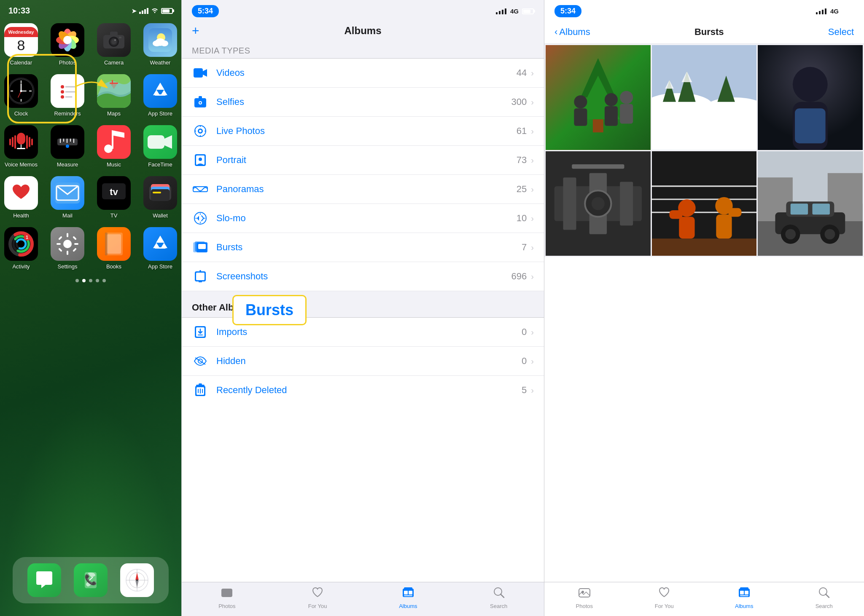  I want to click on app-appstore: App Store, so click(160, 249).